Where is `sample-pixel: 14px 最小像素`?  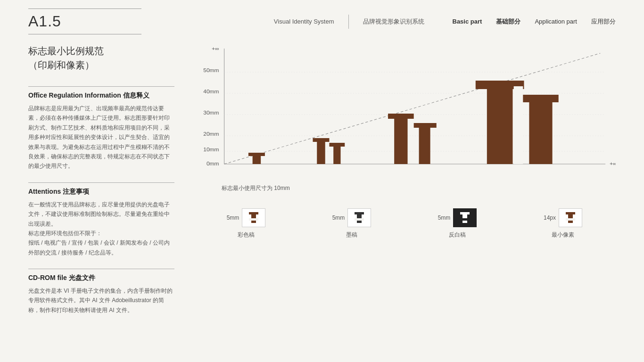
sample-pixel: 14px 最小像素 is located at coordinates (563, 223).